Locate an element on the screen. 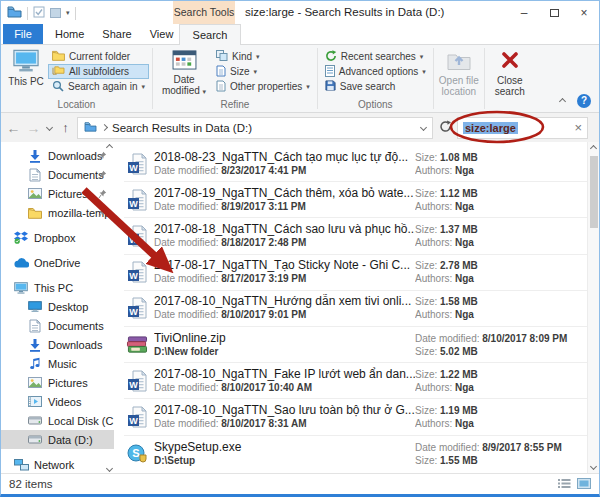  file-details: Size: 1.37 MBAuthors: Nga is located at coordinates (499, 236).